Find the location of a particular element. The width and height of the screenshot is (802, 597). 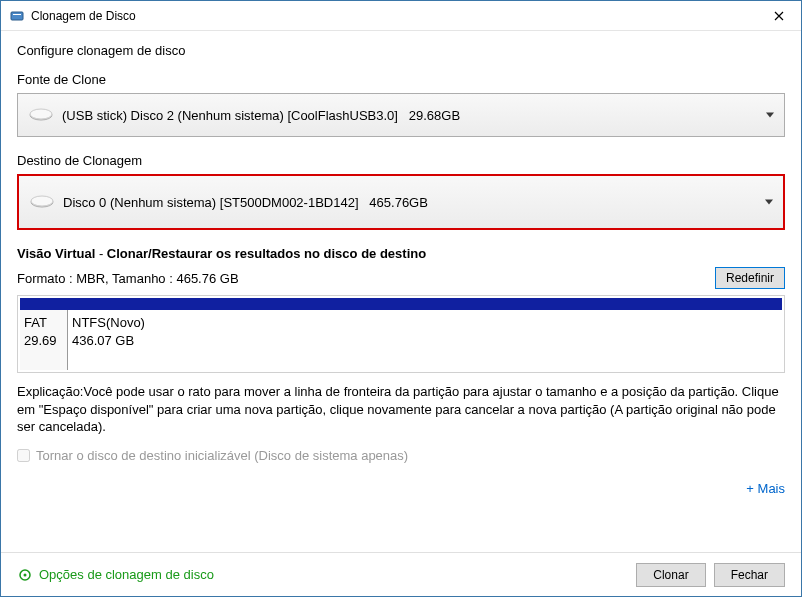

partition-fat: FAT 29.69 is located at coordinates (44, 340).